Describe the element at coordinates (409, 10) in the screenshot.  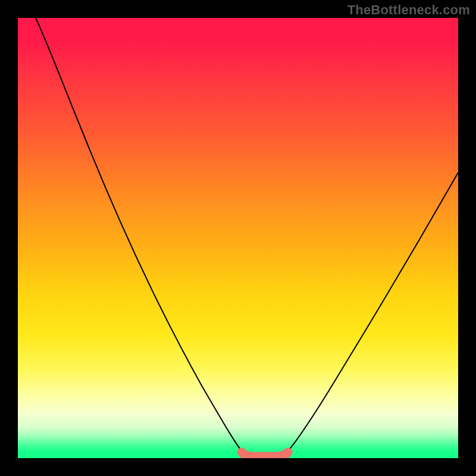
I see `watermark-text: TheBottleneck.com` at that location.